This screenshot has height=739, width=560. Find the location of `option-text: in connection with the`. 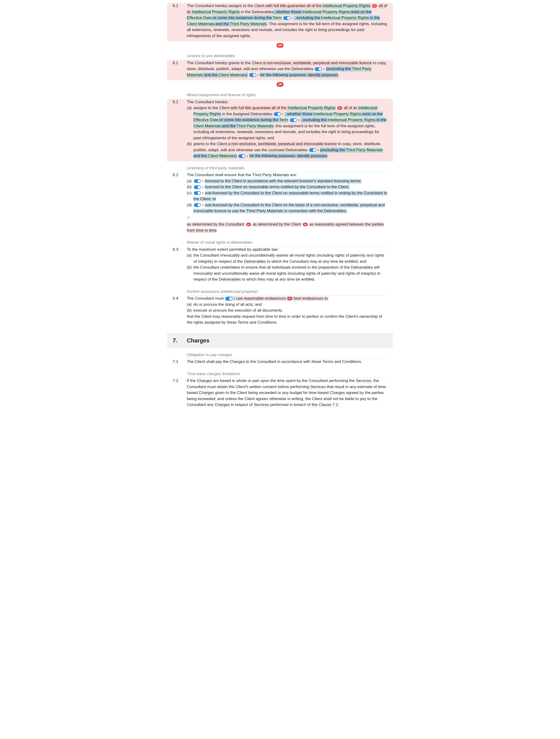

option-text: in connection with the is located at coordinates (303, 211).